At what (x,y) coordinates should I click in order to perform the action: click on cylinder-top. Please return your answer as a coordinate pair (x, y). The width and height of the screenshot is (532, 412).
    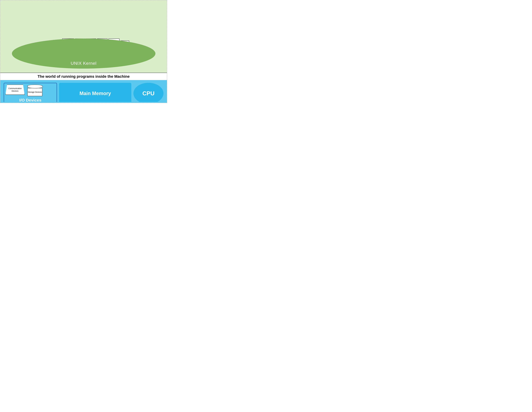
    Looking at the image, I should click on (35, 86).